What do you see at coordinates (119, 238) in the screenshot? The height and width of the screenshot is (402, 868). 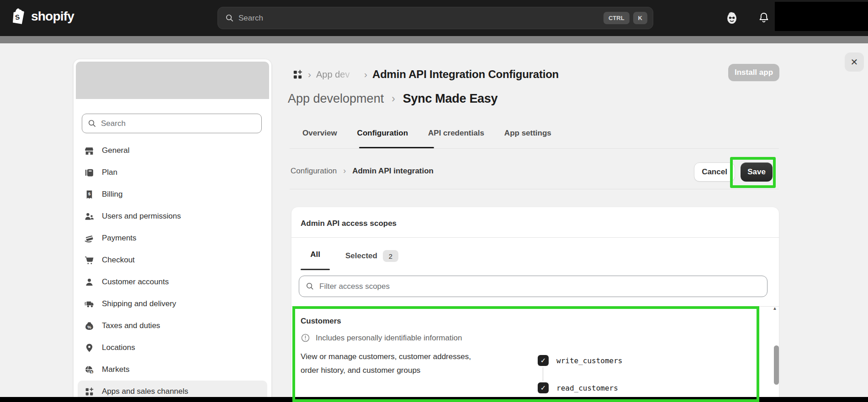 I see `sidebar-item-label: Payments` at bounding box center [119, 238].